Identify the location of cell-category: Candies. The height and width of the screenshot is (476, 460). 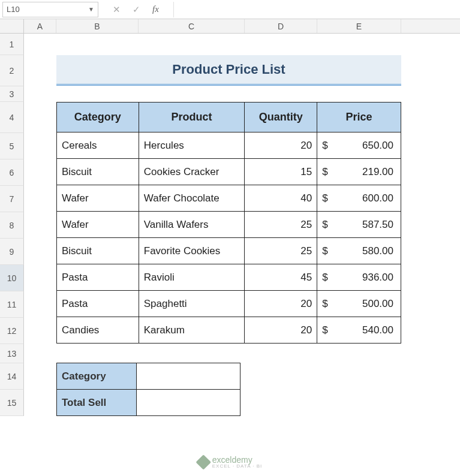
(98, 330).